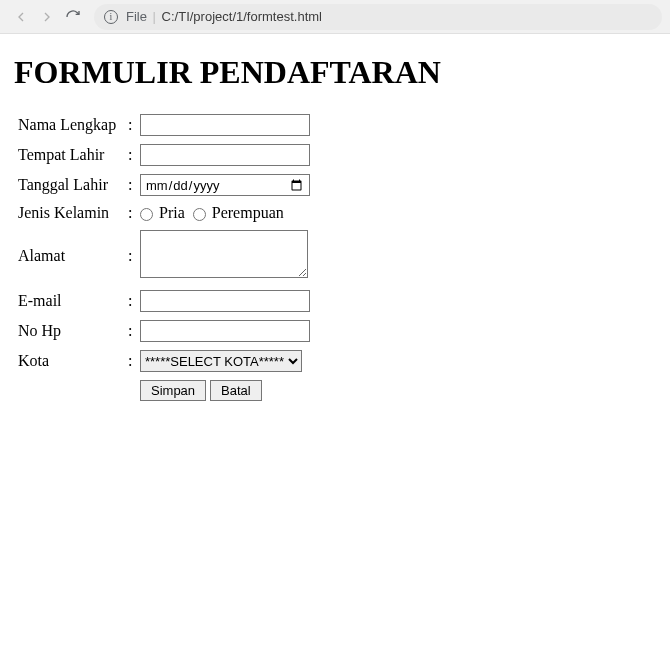  Describe the element at coordinates (73, 17) in the screenshot. I see `reload-button` at that location.